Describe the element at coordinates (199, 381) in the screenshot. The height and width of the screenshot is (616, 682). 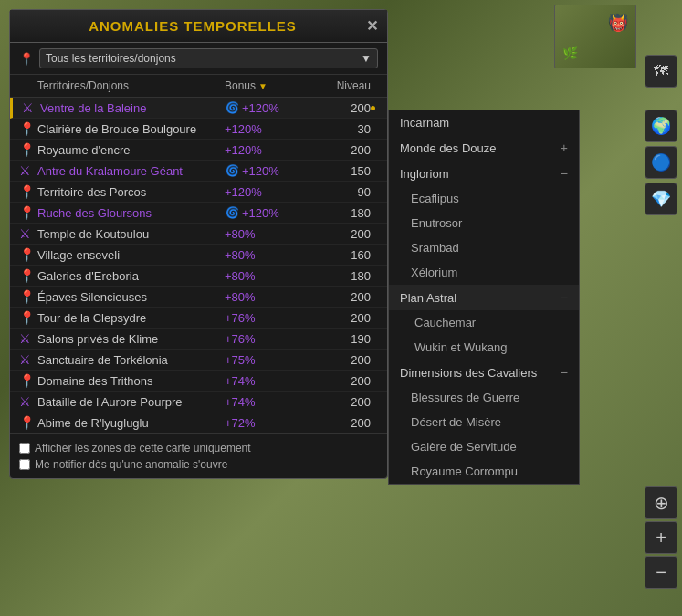
I see `table-row: 📍Domaine des Trithons+74%200` at that location.